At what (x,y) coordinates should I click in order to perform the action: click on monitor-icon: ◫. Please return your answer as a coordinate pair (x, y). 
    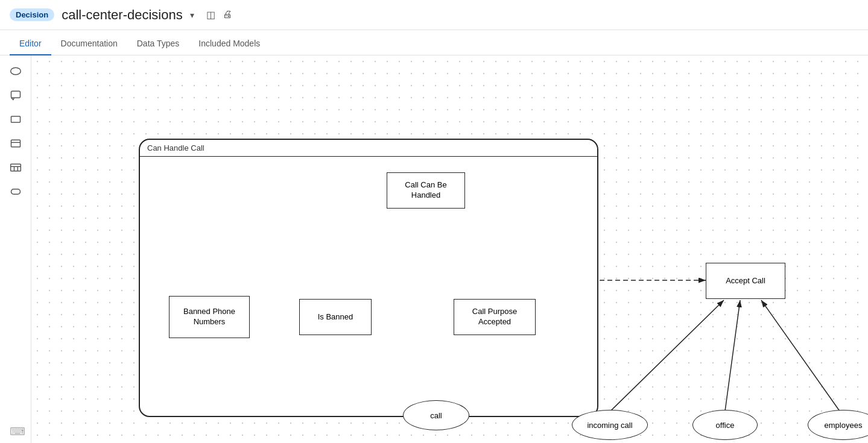
    Looking at the image, I should click on (211, 14).